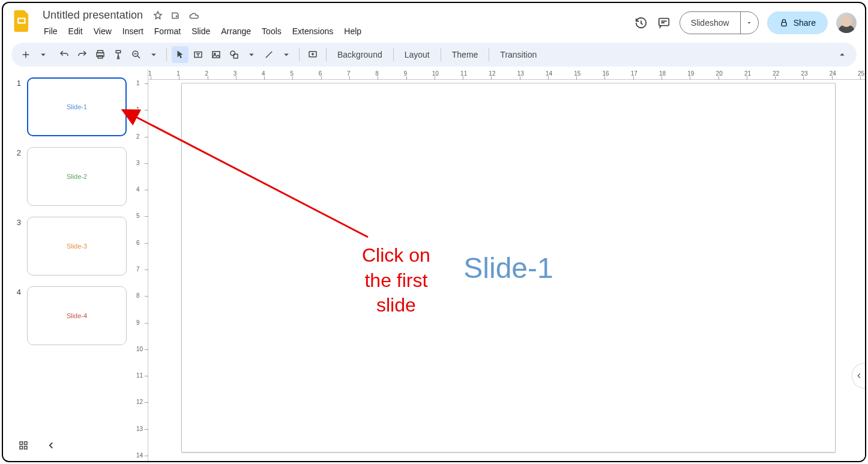 The width and height of the screenshot is (868, 464). Describe the element at coordinates (507, 74) in the screenshot. I see `horizontal-ruler: 1123456789101112131415161718192021222324…` at that location.